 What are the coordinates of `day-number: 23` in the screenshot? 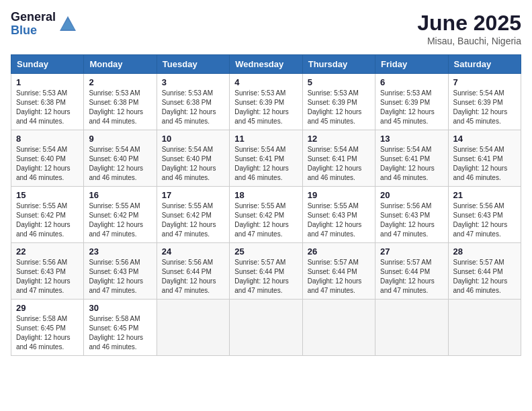 It's located at (120, 251).